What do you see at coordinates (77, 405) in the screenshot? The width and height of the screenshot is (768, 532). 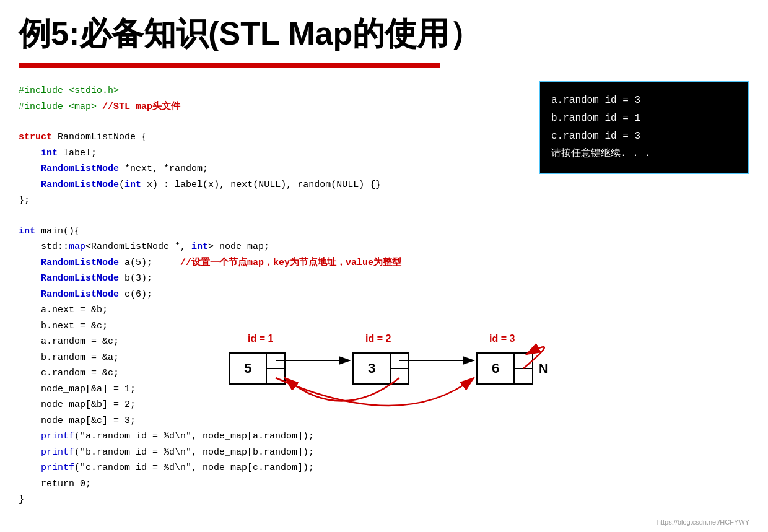 I see `map2: node_map[&b] = 2;` at bounding box center [77, 405].